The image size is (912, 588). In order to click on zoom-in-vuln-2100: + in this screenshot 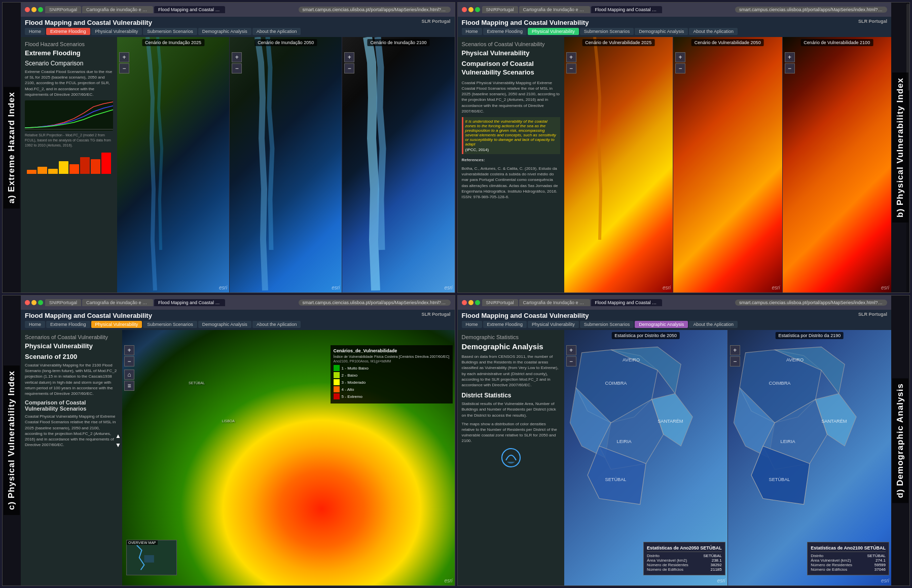, I will do `click(790, 57)`.